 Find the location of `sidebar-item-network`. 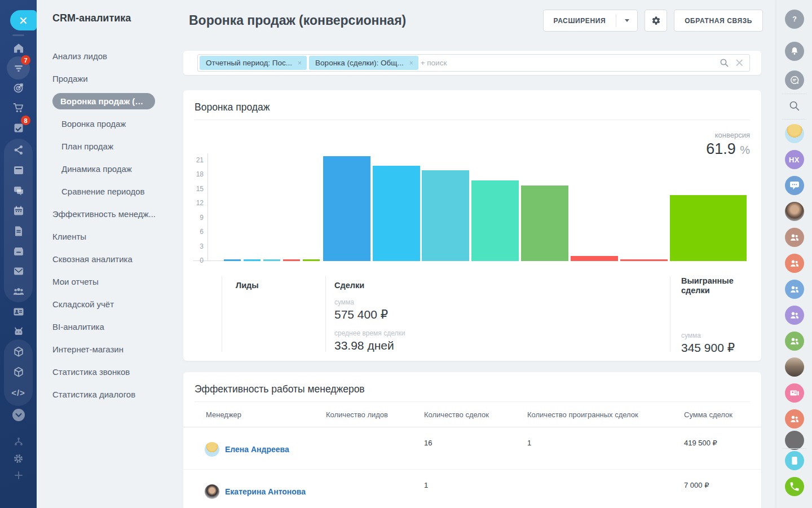

sidebar-item-network is located at coordinates (18, 150).